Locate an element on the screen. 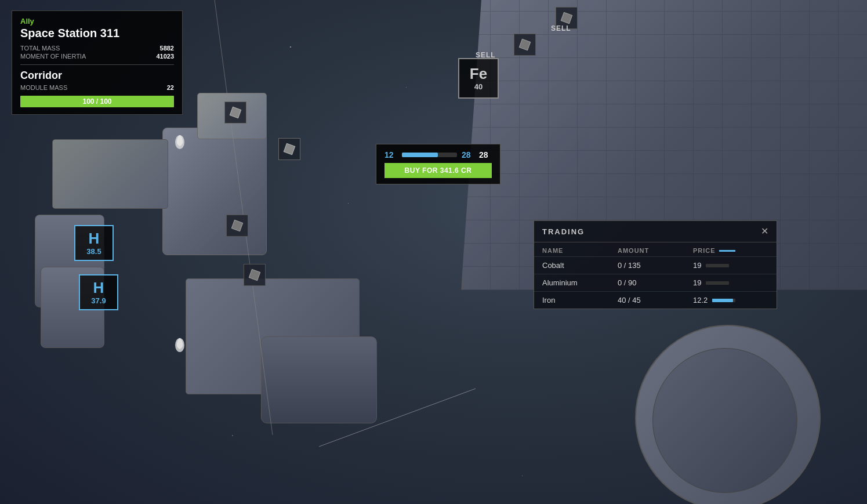  moment-label: MOMENT OF INERTIA is located at coordinates (53, 56).